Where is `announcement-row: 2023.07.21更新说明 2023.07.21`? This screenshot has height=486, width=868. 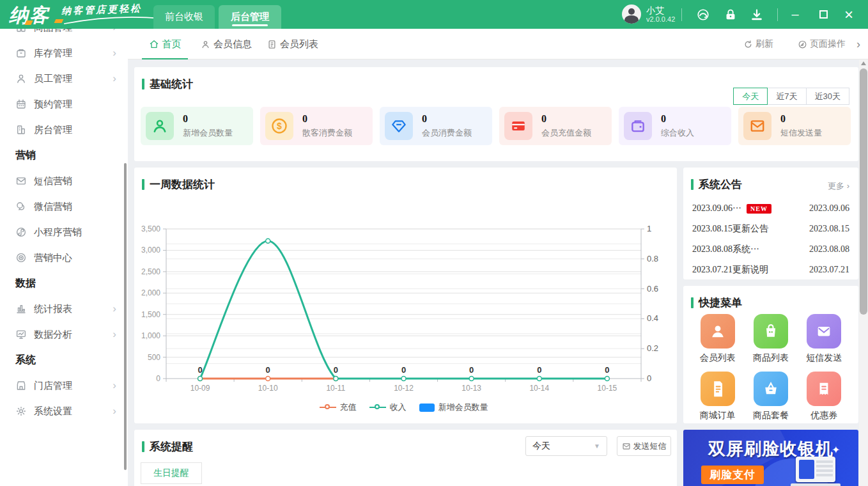 announcement-row: 2023.07.21更新说明 2023.07.21 is located at coordinates (771, 270).